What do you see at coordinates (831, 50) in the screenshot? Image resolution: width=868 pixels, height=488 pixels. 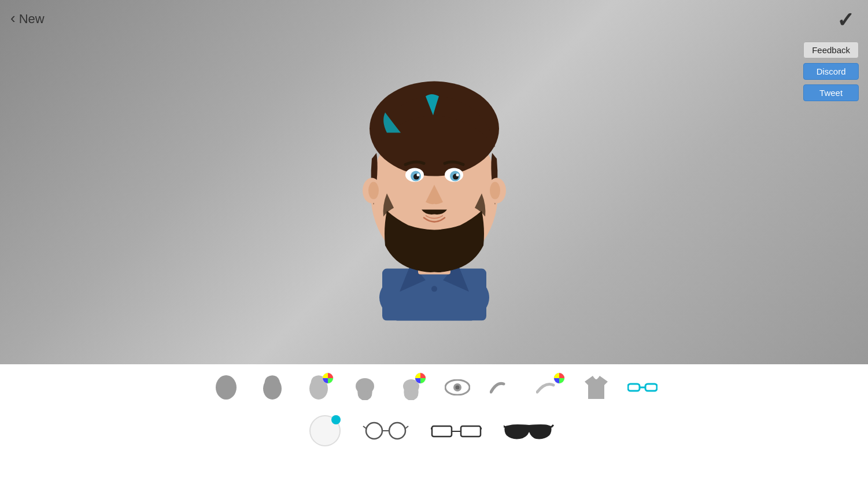 I see `feedback-button: Feedback` at bounding box center [831, 50].